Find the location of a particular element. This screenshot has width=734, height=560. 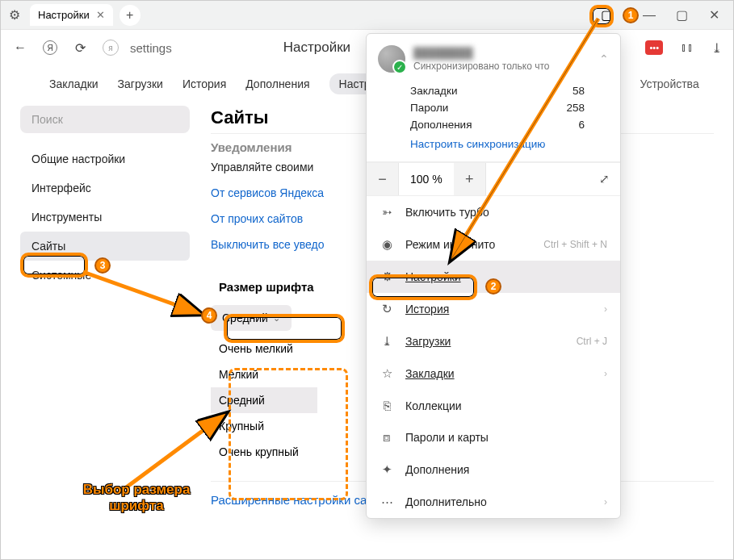

bookmark-icon: ⎘ is located at coordinates (387, 405).